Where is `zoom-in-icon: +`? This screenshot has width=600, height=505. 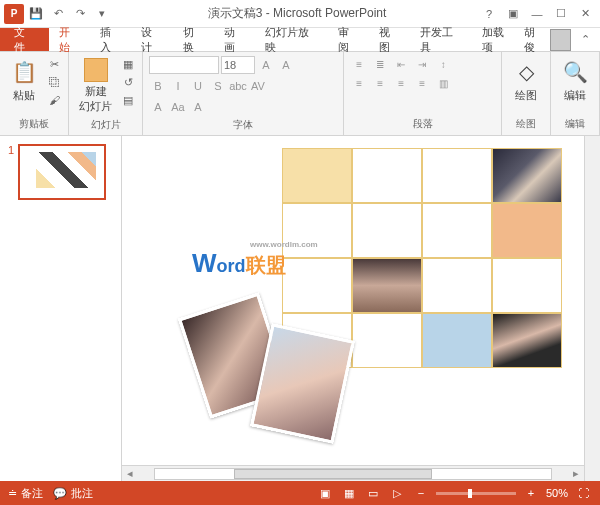 zoom-in-icon: + is located at coordinates (531, 493).